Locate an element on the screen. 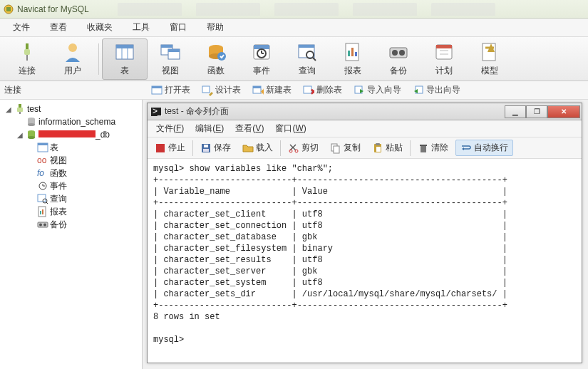 This screenshot has height=369, width=588. event-button: 事件 is located at coordinates (262, 59).